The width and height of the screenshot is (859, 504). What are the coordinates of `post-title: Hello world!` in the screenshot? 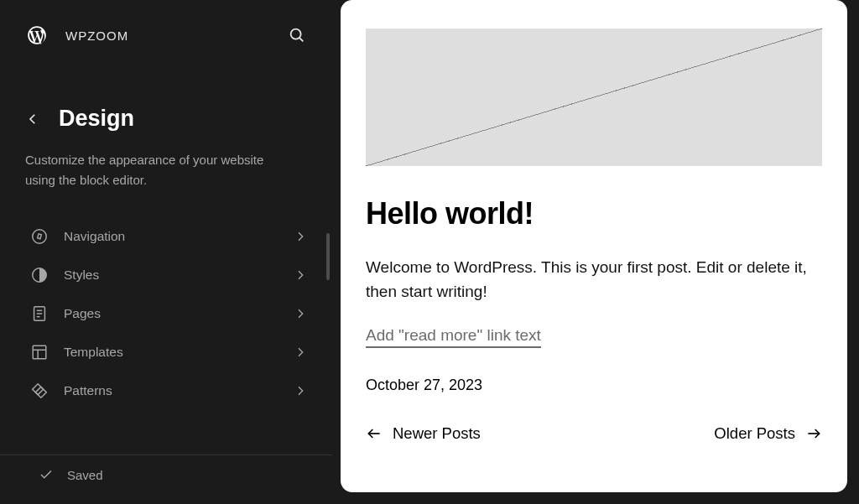 It's located at (594, 214).